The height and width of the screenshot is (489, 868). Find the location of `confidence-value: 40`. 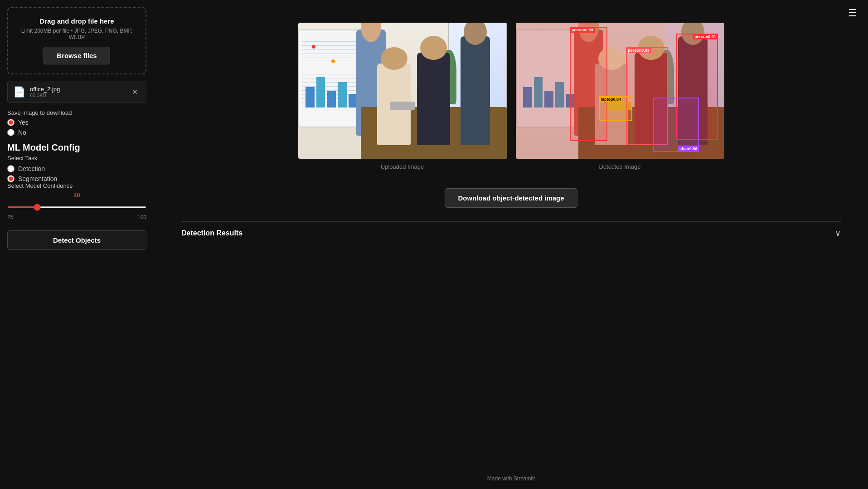

confidence-value: 40 is located at coordinates (77, 195).